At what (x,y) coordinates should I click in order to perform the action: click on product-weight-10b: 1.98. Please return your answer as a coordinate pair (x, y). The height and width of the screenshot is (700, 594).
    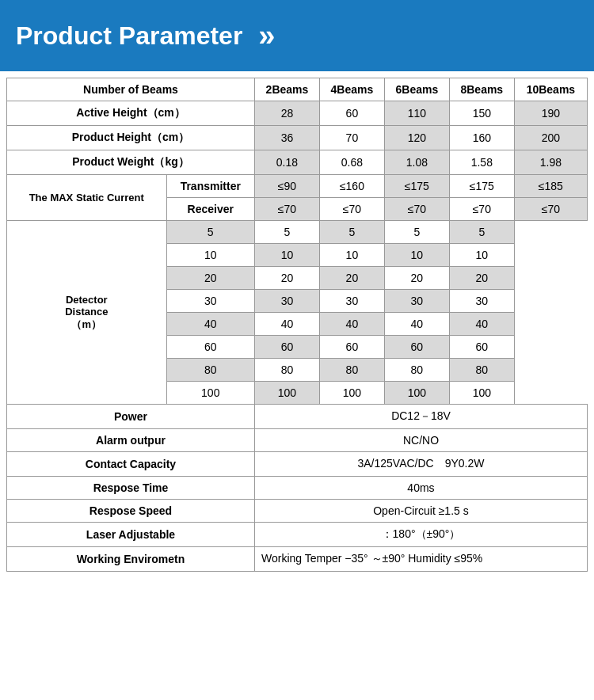
    Looking at the image, I should click on (550, 163).